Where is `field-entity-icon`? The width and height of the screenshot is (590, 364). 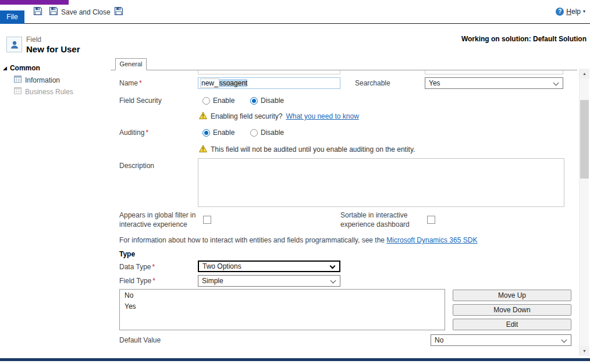 field-entity-icon is located at coordinates (14, 44).